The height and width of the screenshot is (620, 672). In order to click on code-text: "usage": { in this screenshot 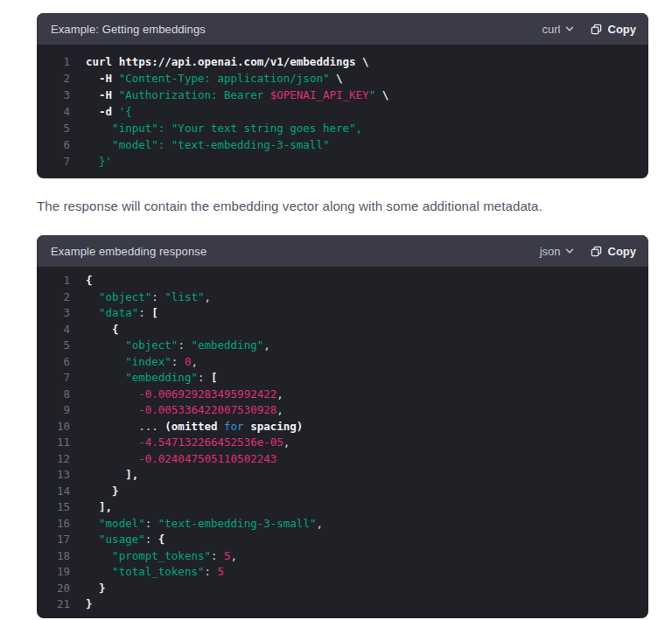, I will do `click(125, 540)`.